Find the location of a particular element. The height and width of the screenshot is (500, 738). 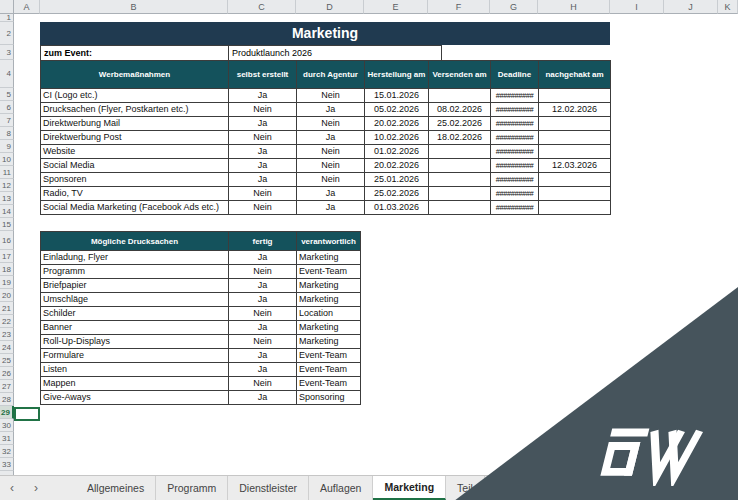

row-header-16: 16 is located at coordinates (7, 240).